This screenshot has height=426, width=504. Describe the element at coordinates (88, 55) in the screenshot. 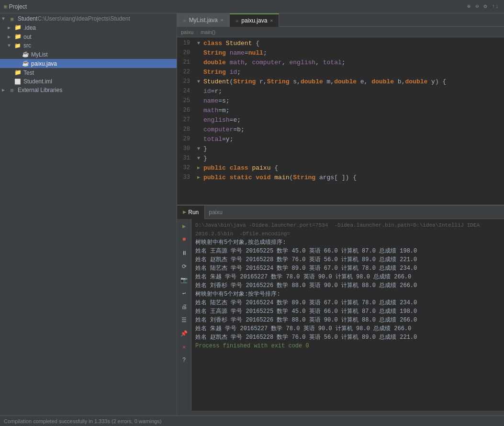

I see `sidebar-item-mylist: ☕MyList` at that location.